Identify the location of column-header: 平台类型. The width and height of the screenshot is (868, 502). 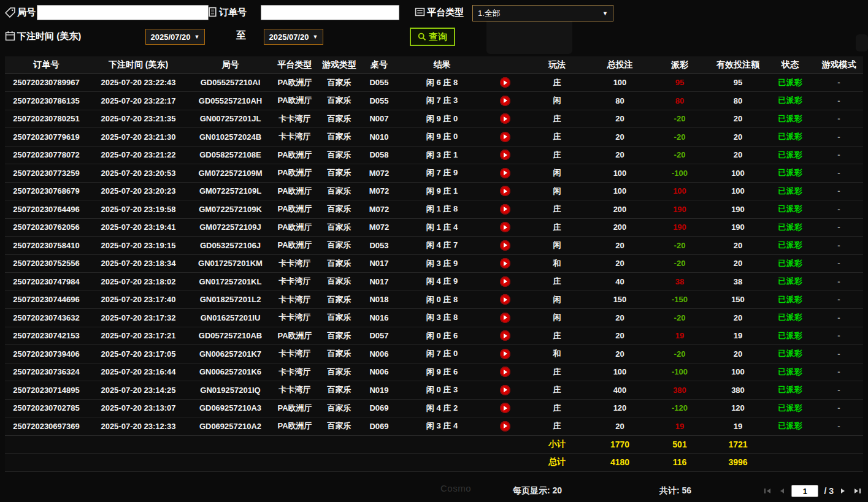
(294, 65).